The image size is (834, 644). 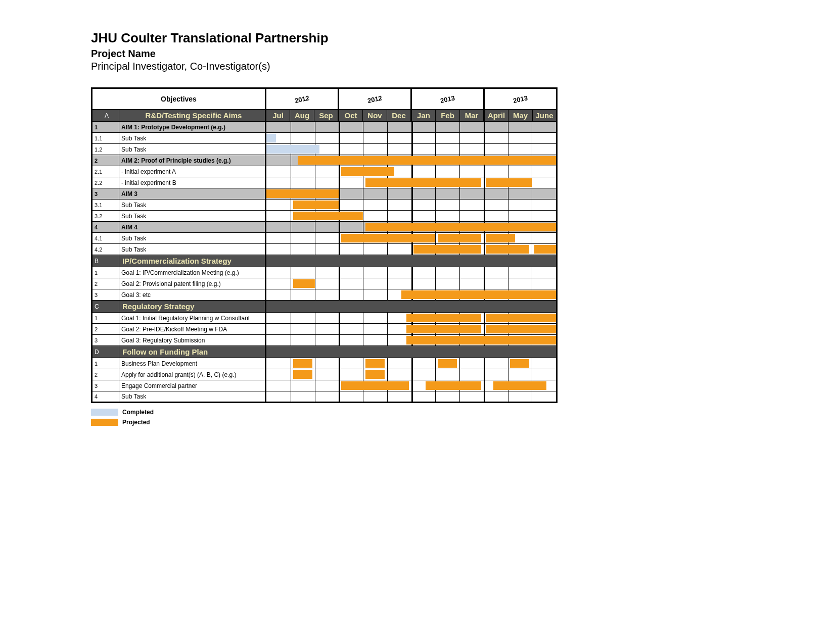 What do you see at coordinates (193, 261) in the screenshot?
I see `section-label: IP/Commercialization Strategy` at bounding box center [193, 261].